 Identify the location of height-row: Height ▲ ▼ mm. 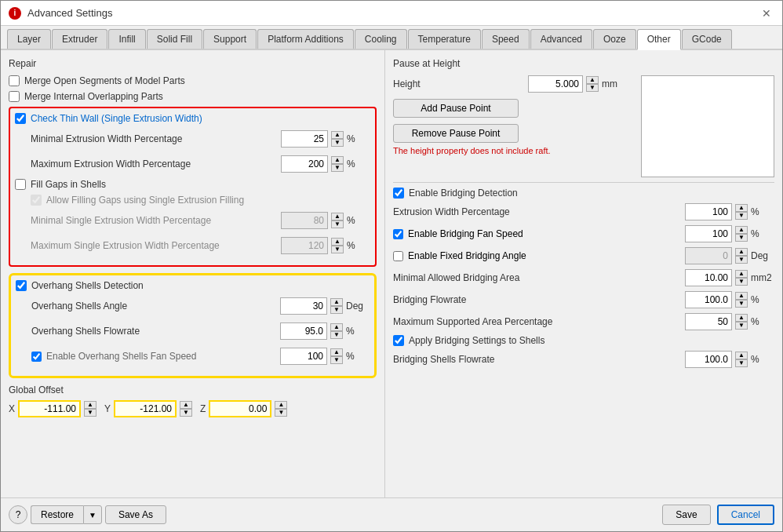
(509, 84).